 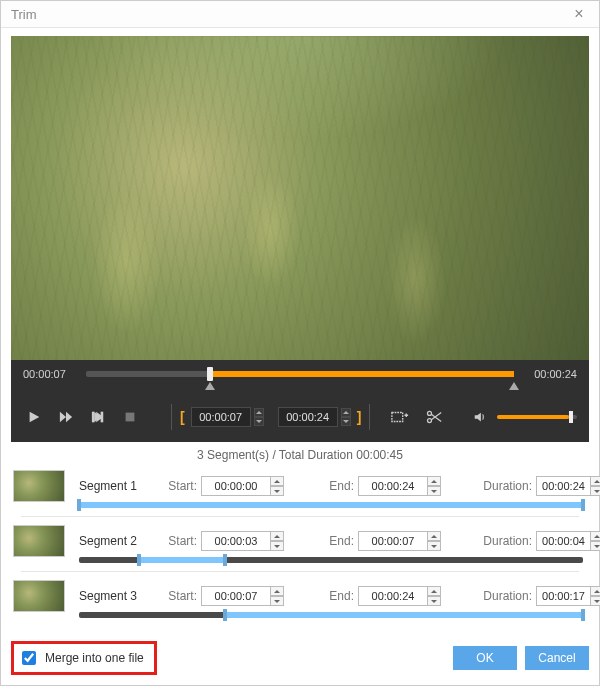 What do you see at coordinates (98, 417) in the screenshot?
I see `next-frame-icon` at bounding box center [98, 417].